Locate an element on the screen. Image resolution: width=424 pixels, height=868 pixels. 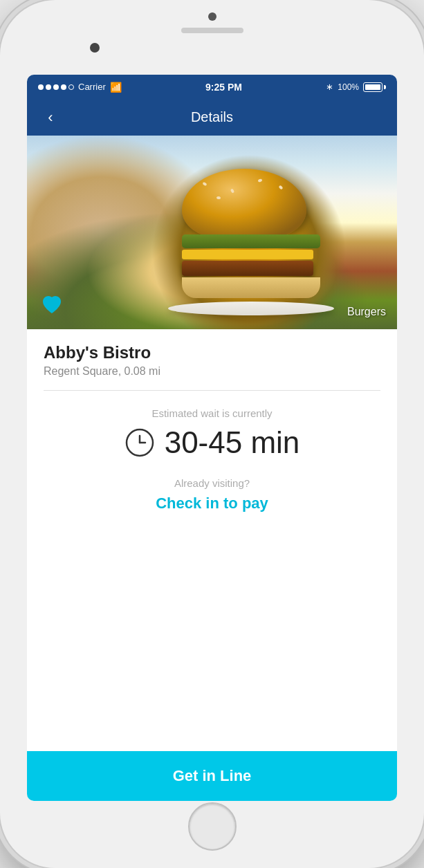
wait-time: 30-45 min is located at coordinates (232, 443).